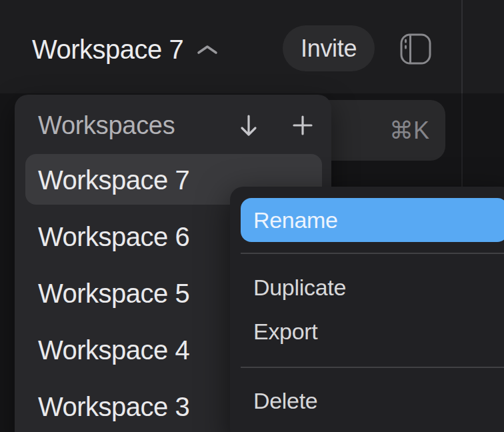 This screenshot has width=504, height=432. Describe the element at coordinates (113, 293) in the screenshot. I see `workspace-item-label: Workspace 5` at that location.